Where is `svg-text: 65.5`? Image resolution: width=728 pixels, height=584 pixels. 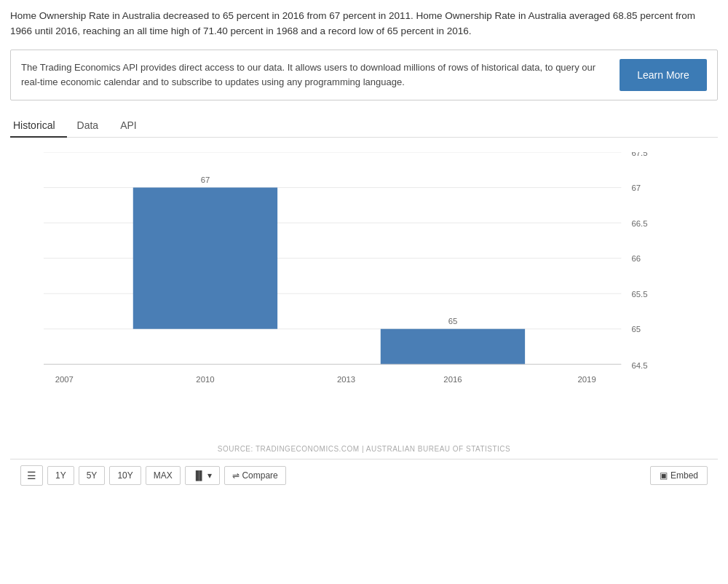 svg-text: 65.5 is located at coordinates (640, 294).